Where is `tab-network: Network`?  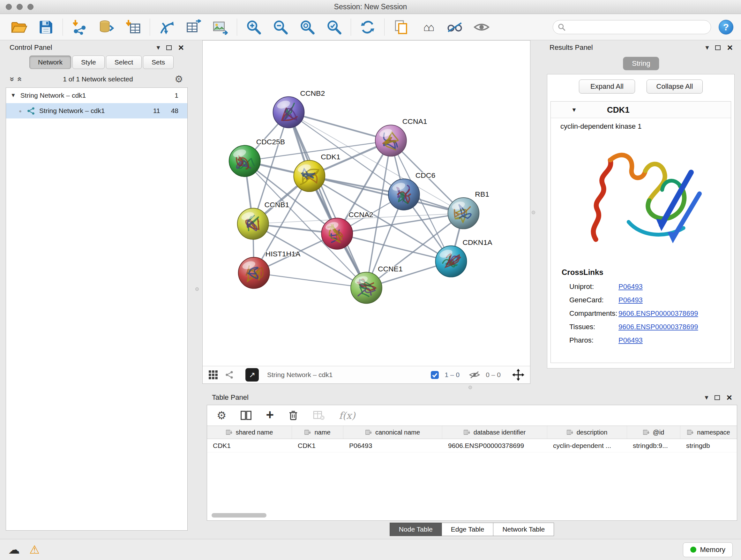 tab-network: Network is located at coordinates (50, 62).